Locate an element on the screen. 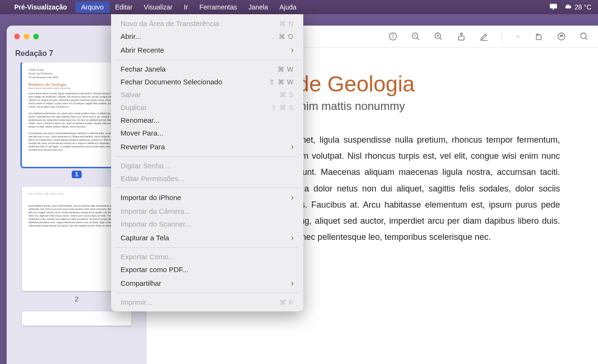 The image size is (598, 364). menu-ajuda: Ajuda is located at coordinates (288, 7).